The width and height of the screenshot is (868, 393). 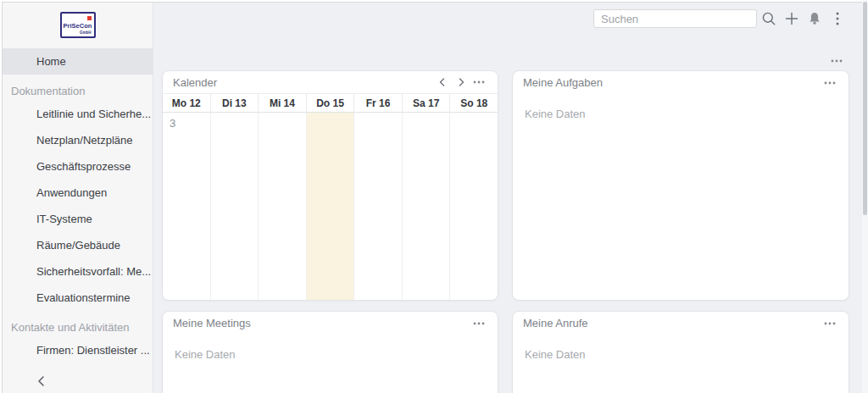 What do you see at coordinates (792, 19) in the screenshot?
I see `add-button` at bounding box center [792, 19].